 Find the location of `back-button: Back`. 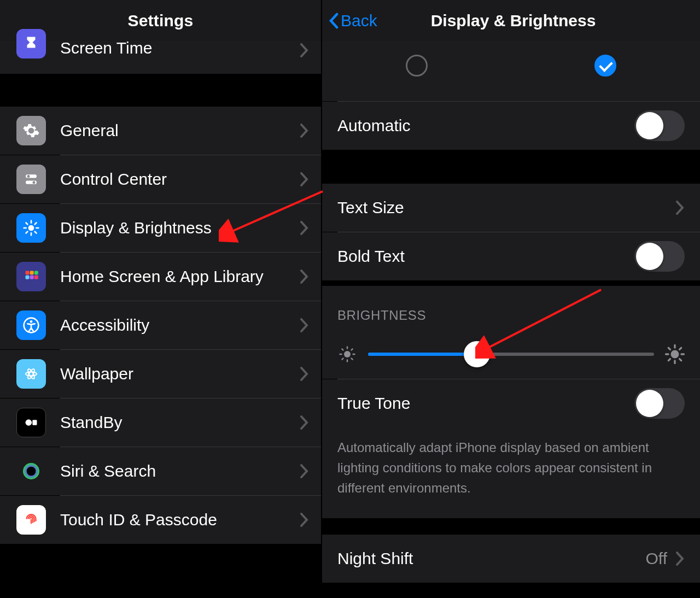

back-button: Back is located at coordinates (353, 21).